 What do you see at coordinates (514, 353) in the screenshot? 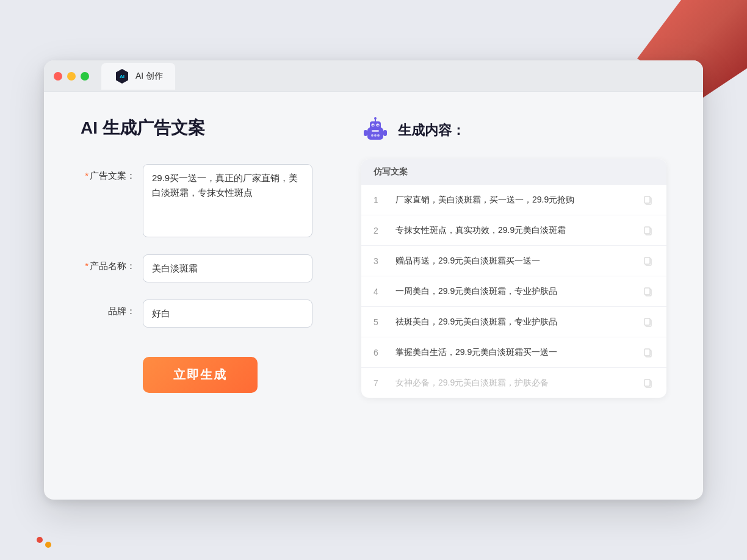
I see `row-text: 掌握美白生活，29.9元美白淡斑霜买一送一` at bounding box center [514, 353].